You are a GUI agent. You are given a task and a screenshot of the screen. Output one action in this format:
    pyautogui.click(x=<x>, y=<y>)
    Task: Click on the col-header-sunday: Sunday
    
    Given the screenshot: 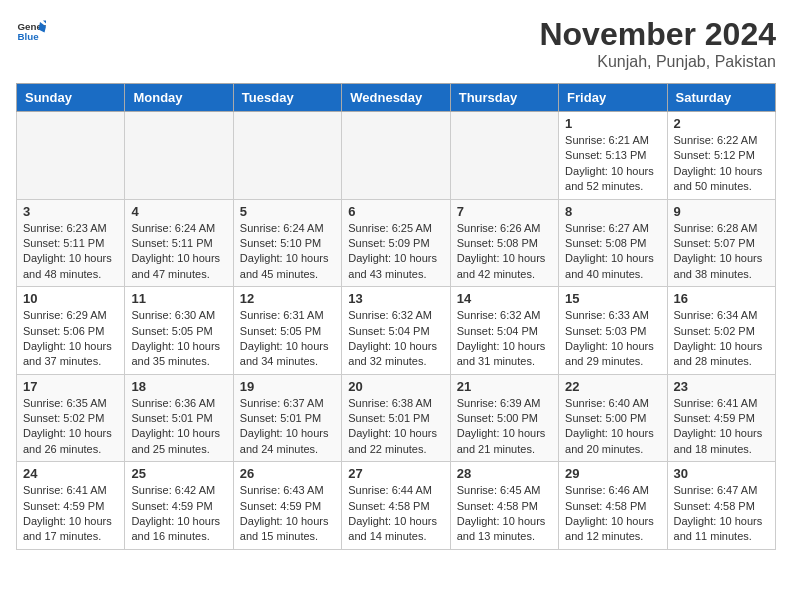 What is the action you would take?
    pyautogui.click(x=71, y=98)
    